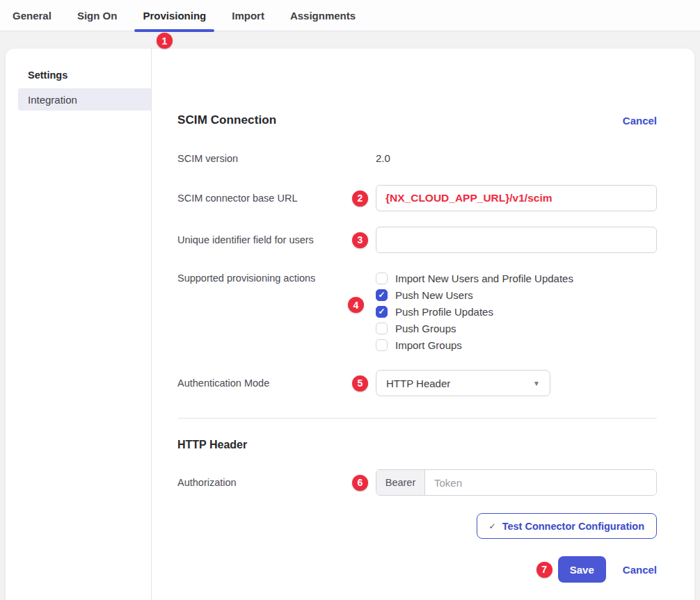  What do you see at coordinates (544, 570) in the screenshot?
I see `step-badge-7: 7` at bounding box center [544, 570].